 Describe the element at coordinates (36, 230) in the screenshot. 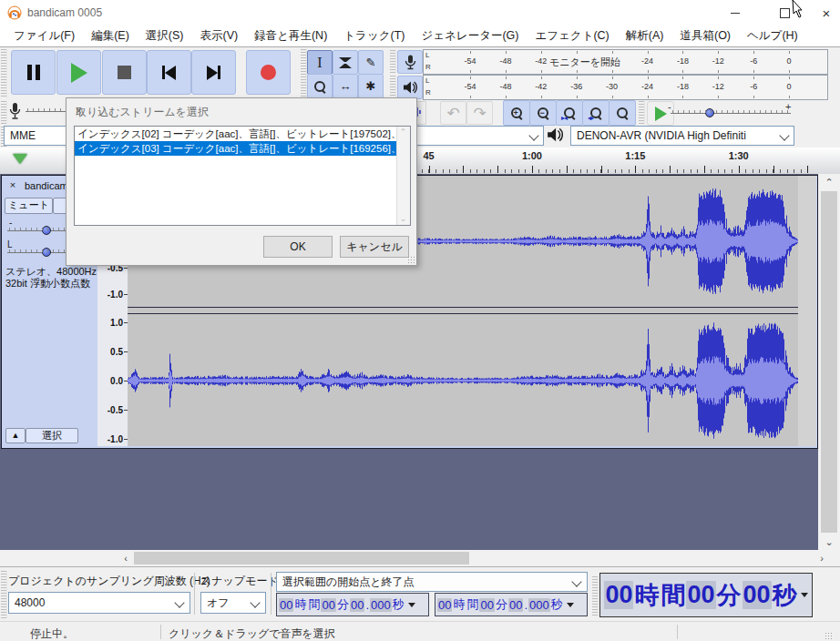

I see `gain-slider` at that location.